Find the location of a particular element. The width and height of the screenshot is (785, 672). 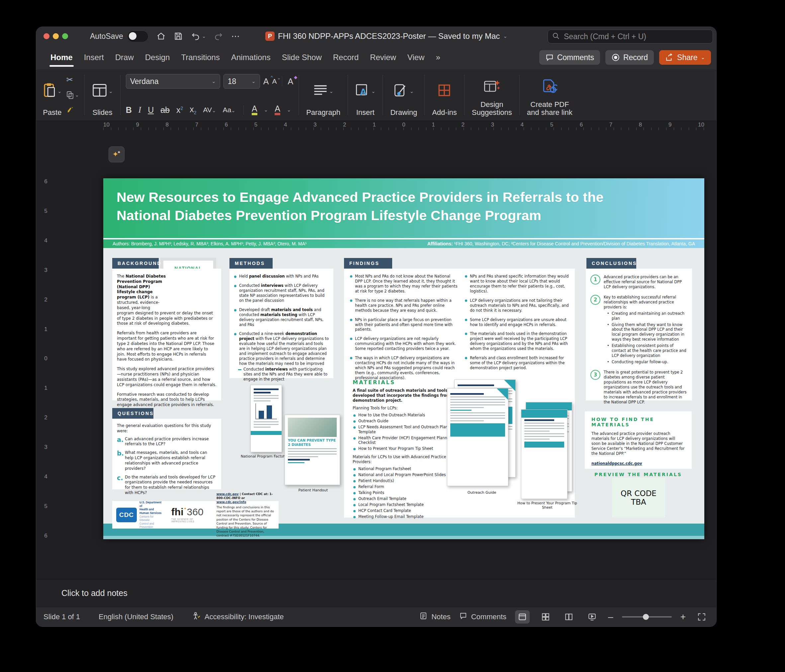

undo-menu-chevron-icon: ⌄ is located at coordinates (204, 36).